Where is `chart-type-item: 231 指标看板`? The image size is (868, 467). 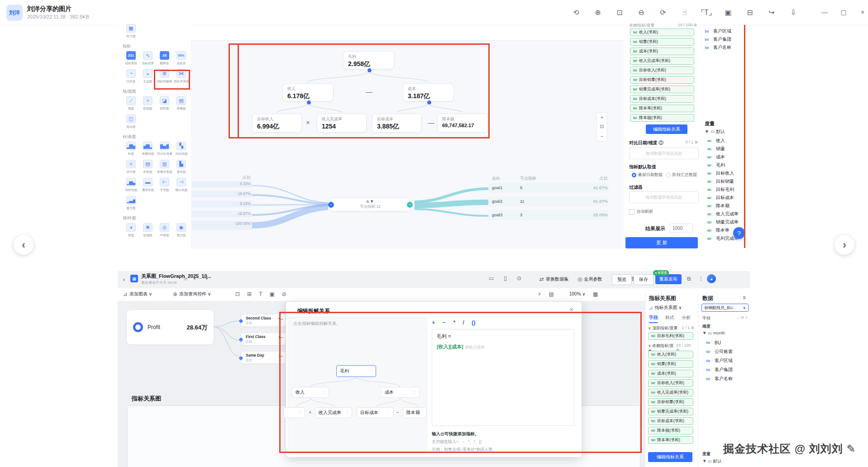 chart-type-item: 231 指标看板 is located at coordinates (131, 58).